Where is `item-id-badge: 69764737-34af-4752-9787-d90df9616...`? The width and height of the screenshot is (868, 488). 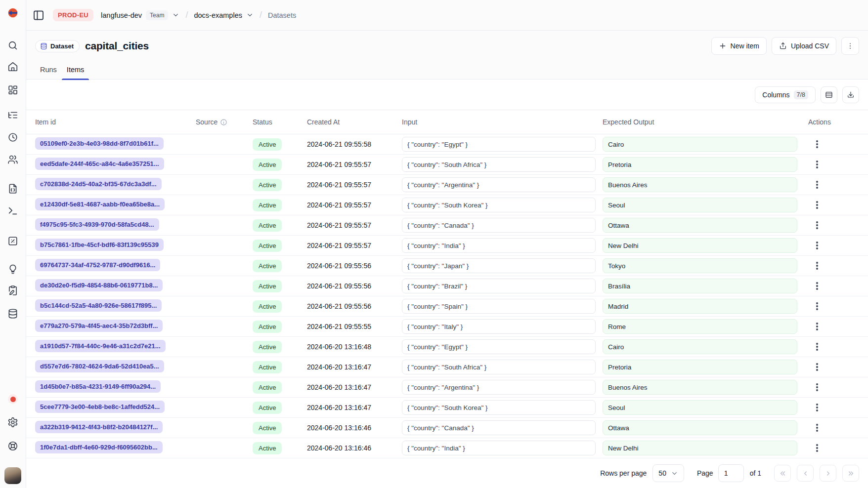
item-id-badge: 69764737-34af-4752-9787-d90df9616... is located at coordinates (98, 265).